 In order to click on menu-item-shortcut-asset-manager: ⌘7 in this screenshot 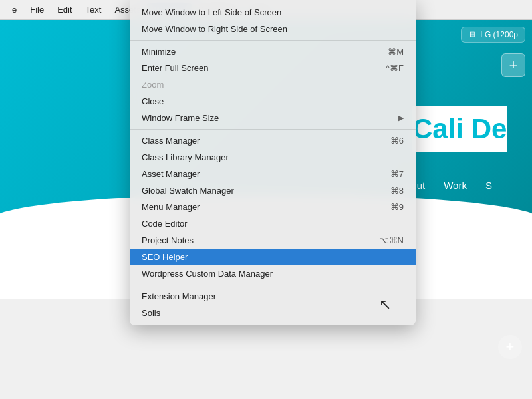, I will do `click(397, 174)`.